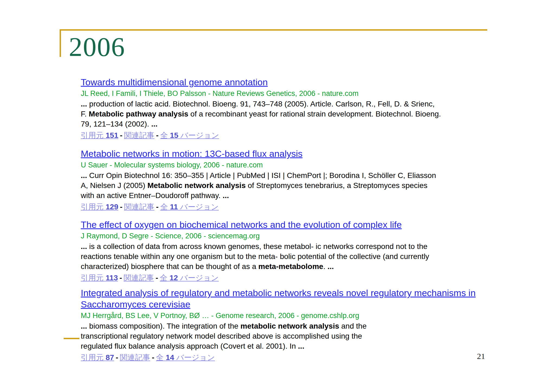 This screenshot has height=392, width=555. Describe the element at coordinates (241, 225) in the screenshot. I see `result-title-link: The effect of oxygen on biochemical netw…` at that location.